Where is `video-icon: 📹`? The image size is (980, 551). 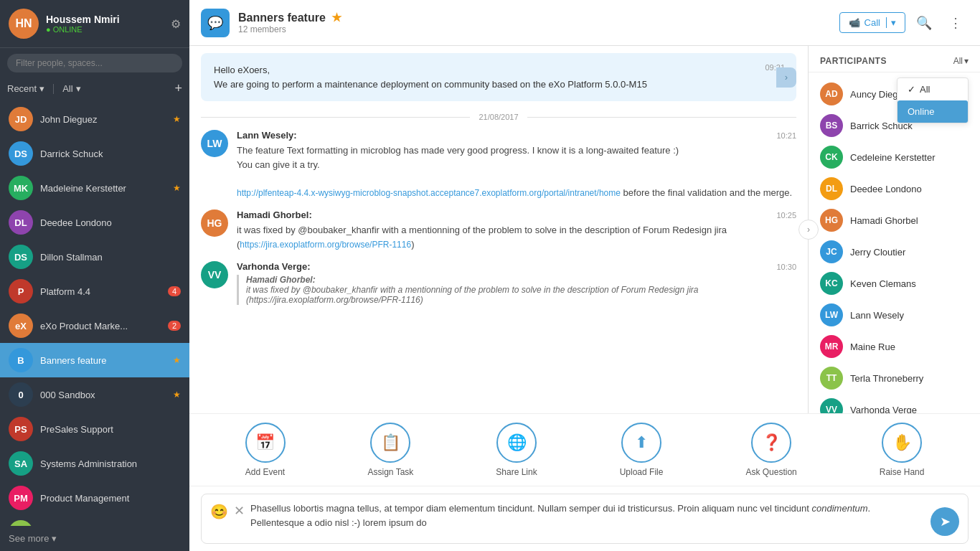 video-icon: 📹 is located at coordinates (854, 23).